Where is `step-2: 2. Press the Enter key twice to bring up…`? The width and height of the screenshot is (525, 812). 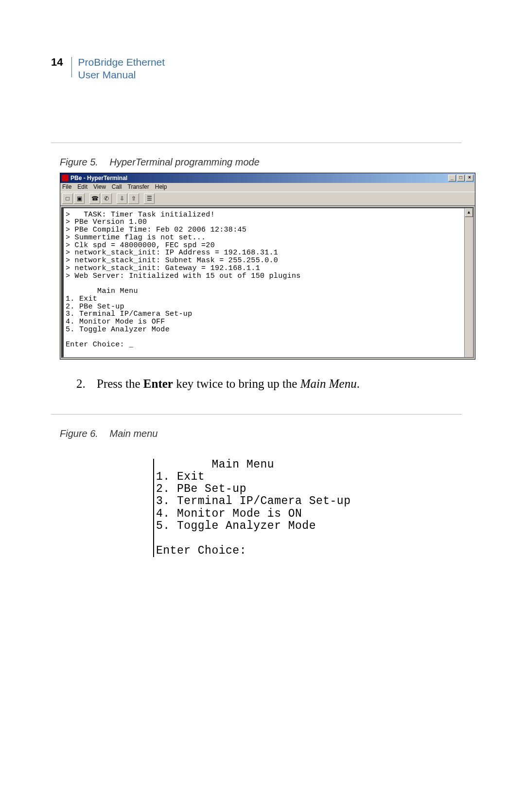
step-2: 2. Press the Enter key twice to bring up… is located at coordinates (269, 384).